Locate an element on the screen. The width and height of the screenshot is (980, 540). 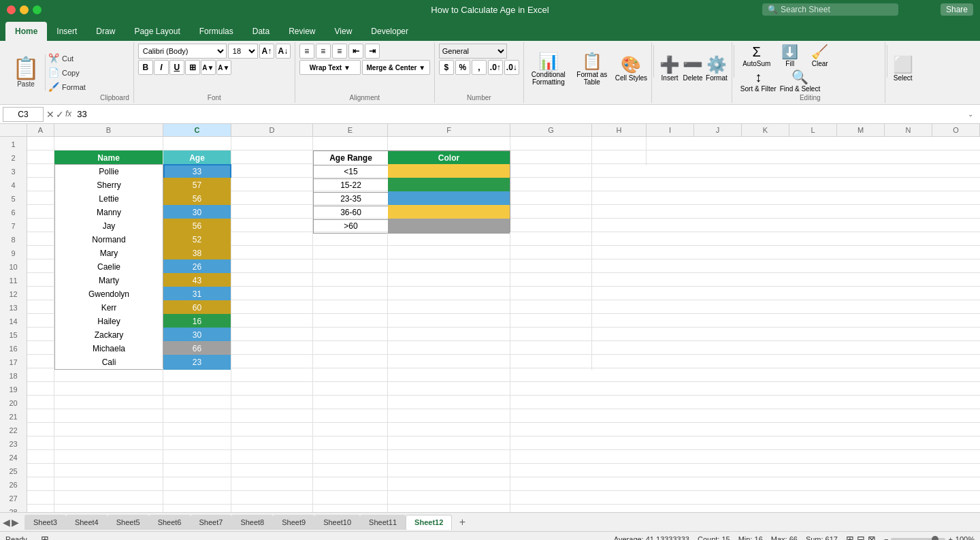
align-right-button: ≡ is located at coordinates (340, 51).